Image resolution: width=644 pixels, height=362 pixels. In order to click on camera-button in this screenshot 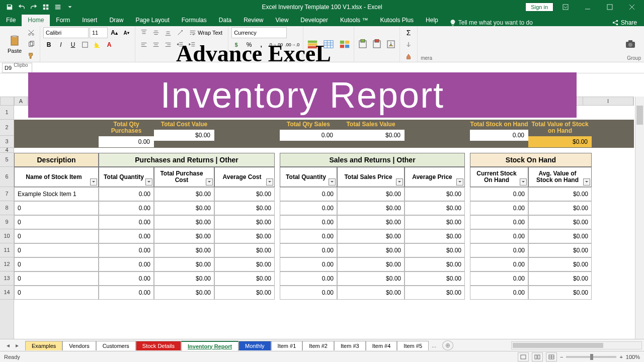, I will do `click(630, 44)`.